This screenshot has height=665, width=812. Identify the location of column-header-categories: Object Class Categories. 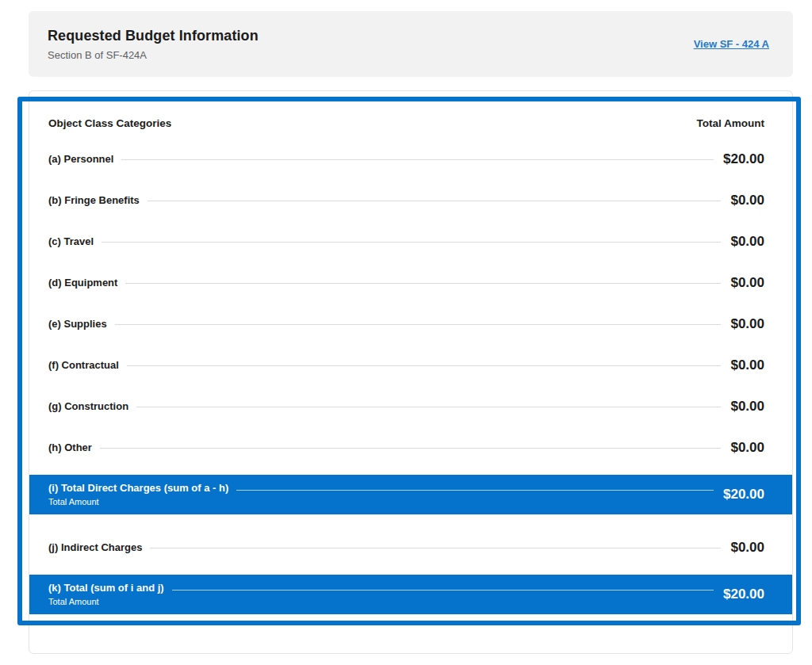
(109, 124).